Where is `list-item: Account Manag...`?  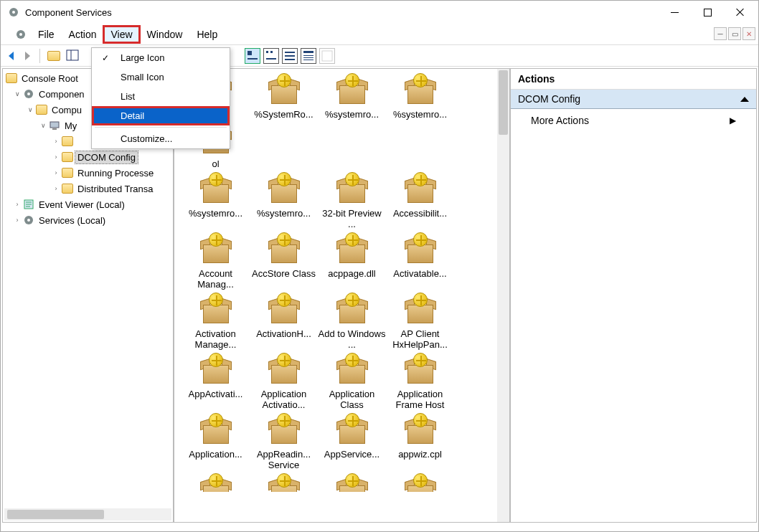
list-item: Account Manag... is located at coordinates (215, 261).